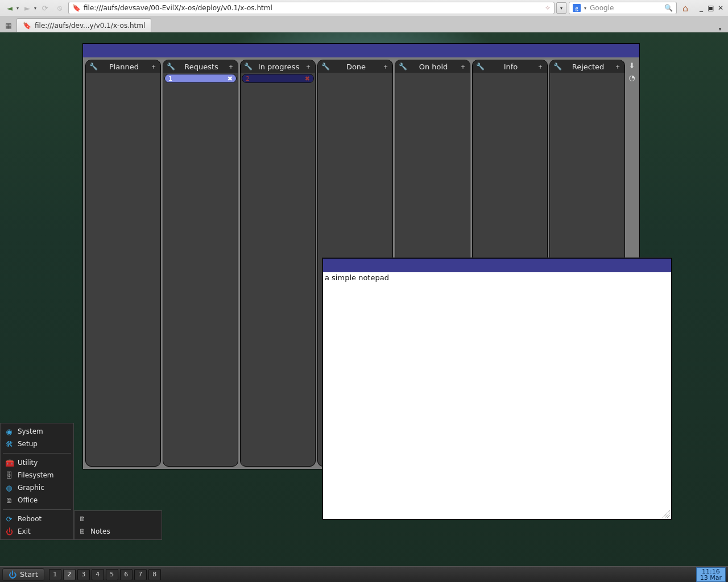 This screenshot has height=582, width=728. I want to click on utility-icon: 🧰, so click(9, 463).